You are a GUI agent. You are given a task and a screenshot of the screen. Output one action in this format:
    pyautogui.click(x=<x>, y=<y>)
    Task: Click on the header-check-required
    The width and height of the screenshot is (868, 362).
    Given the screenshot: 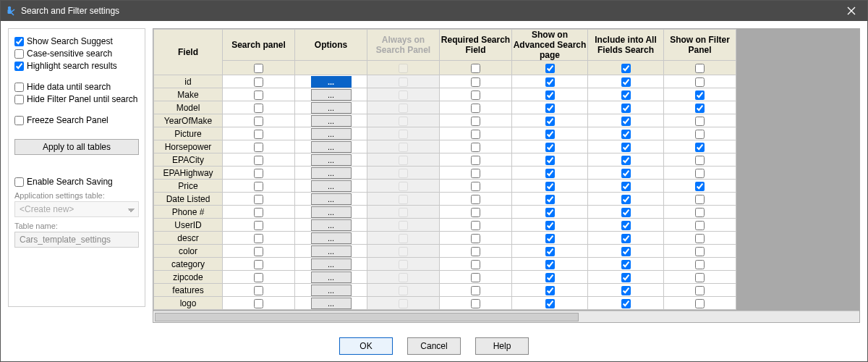 What is the action you would take?
    pyautogui.click(x=476, y=68)
    